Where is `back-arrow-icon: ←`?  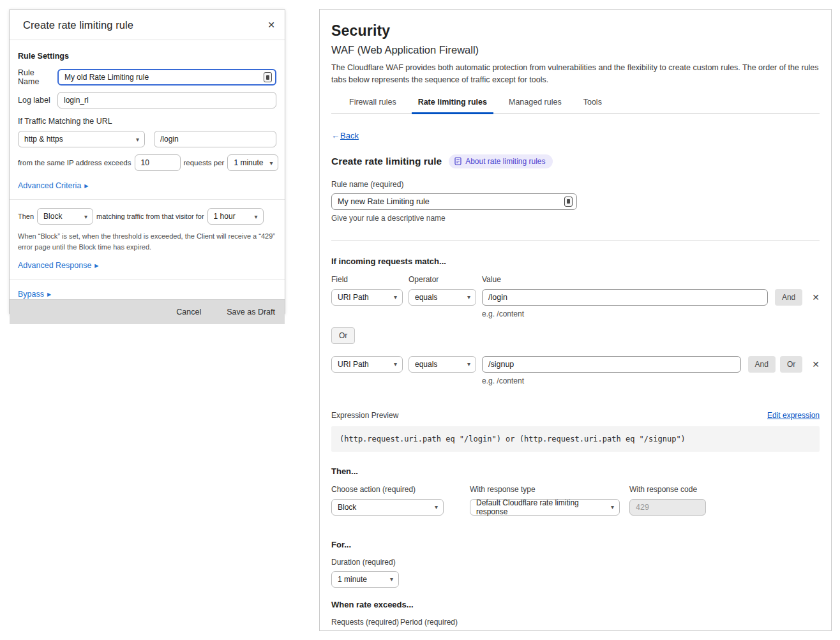
back-arrow-icon: ← is located at coordinates (336, 135).